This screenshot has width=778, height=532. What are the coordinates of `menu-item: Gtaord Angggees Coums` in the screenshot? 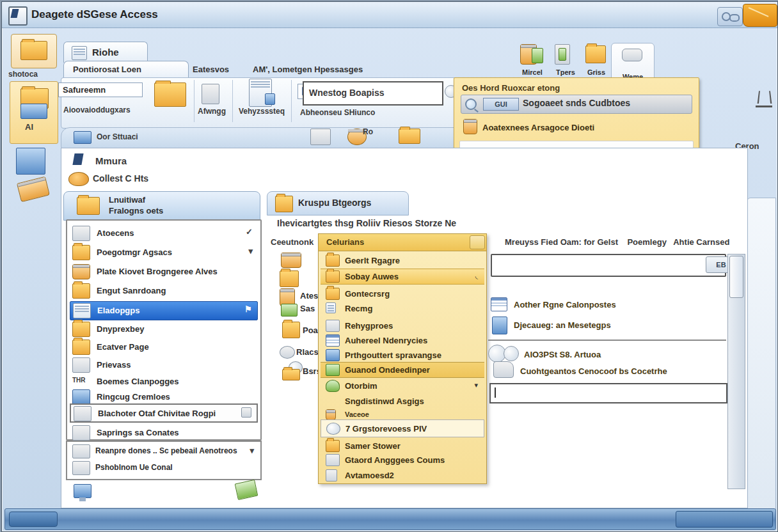 It's located at (402, 460).